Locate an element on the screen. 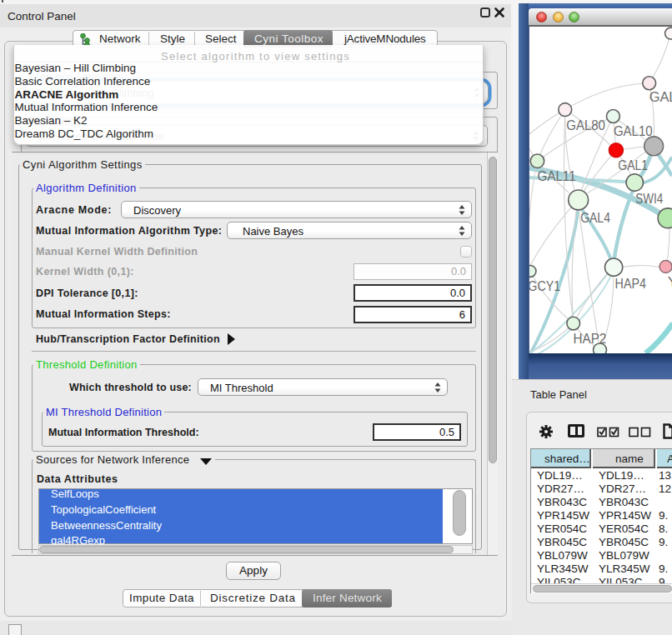 The height and width of the screenshot is (635, 672). svg-text: GAL11 is located at coordinates (556, 177).